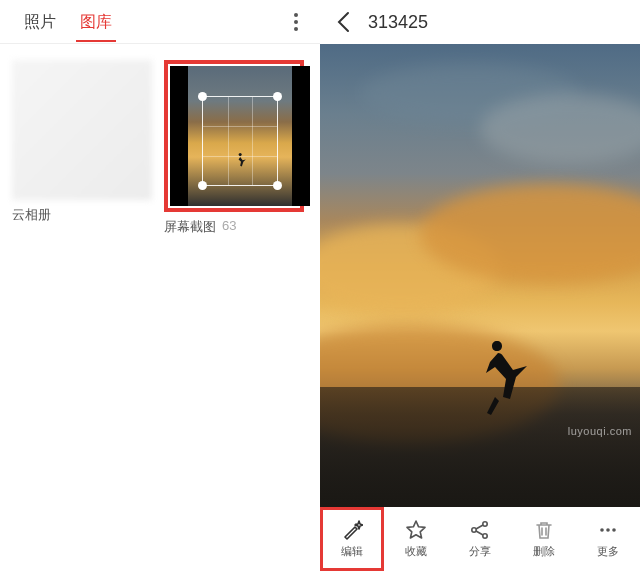 This screenshot has width=640, height=571. I want to click on overflow-menu-button, so click(296, 22).